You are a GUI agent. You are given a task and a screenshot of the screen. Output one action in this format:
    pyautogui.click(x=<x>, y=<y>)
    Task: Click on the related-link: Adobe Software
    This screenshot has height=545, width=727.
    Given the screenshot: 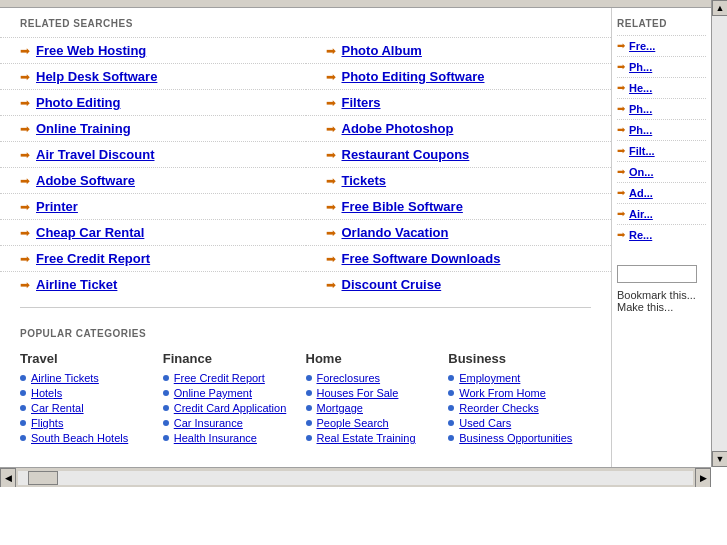 What is the action you would take?
    pyautogui.click(x=86, y=180)
    